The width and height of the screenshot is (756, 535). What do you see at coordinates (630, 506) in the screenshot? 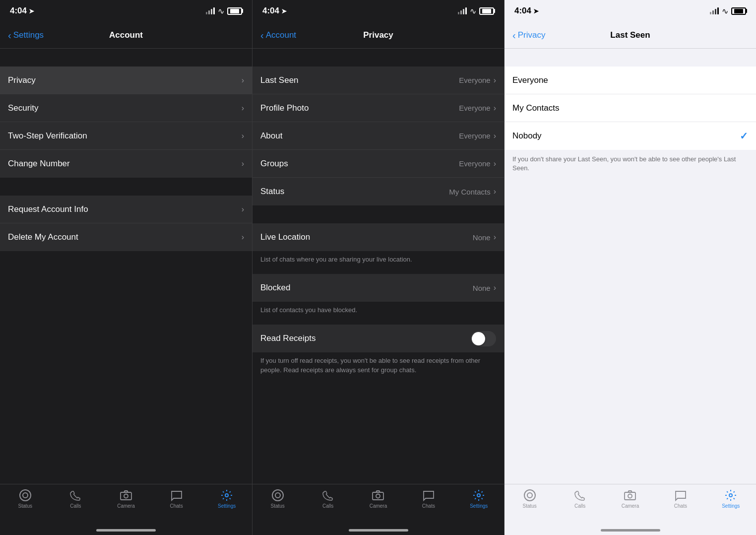
I see `tab-label-camera-3: Camera` at bounding box center [630, 506].